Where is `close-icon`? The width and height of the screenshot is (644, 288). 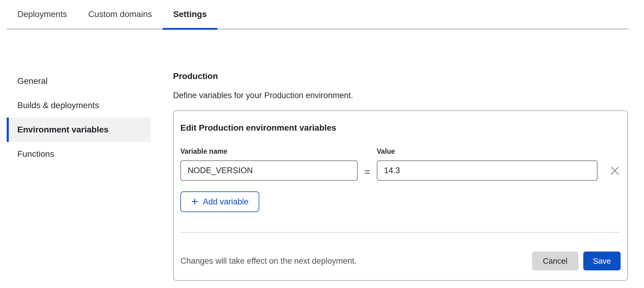 close-icon is located at coordinates (615, 171).